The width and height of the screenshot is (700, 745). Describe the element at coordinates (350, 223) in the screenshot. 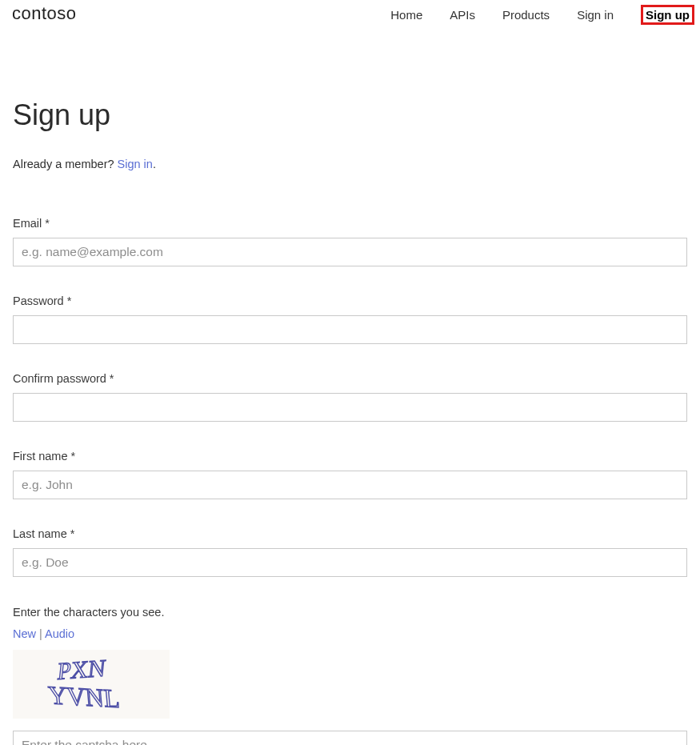

I see `email-label: Email *` at that location.